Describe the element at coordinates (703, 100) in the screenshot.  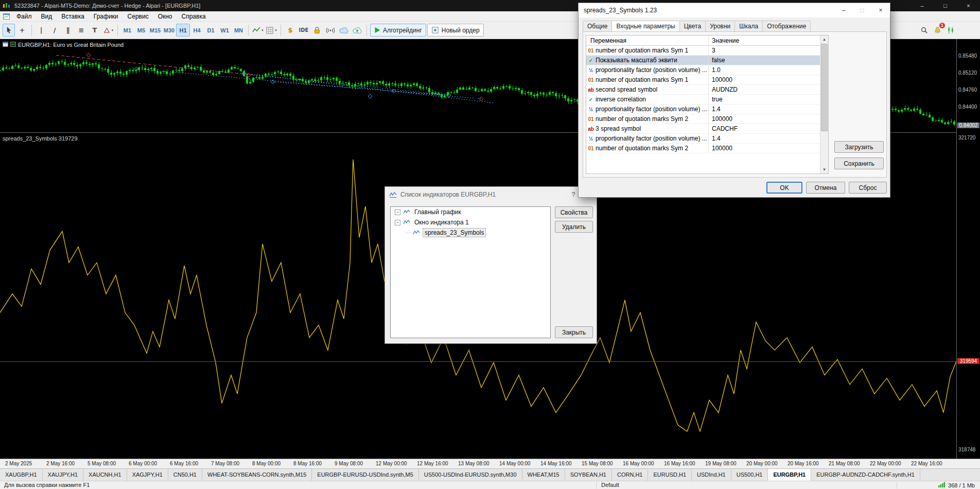
I see `param-row-6: ✓inverse correlationtrue` at that location.